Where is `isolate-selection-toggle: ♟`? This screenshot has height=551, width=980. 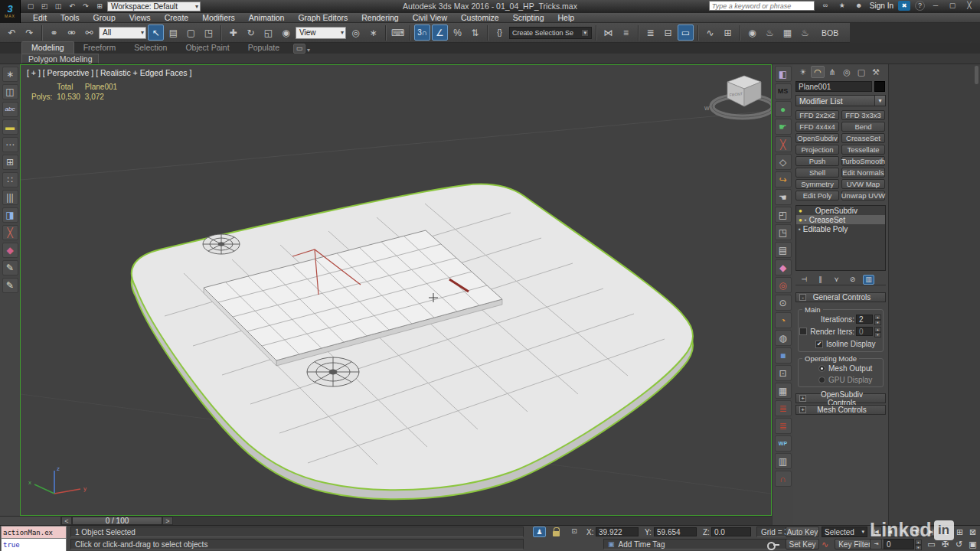 isolate-selection-toggle: ♟ is located at coordinates (539, 532).